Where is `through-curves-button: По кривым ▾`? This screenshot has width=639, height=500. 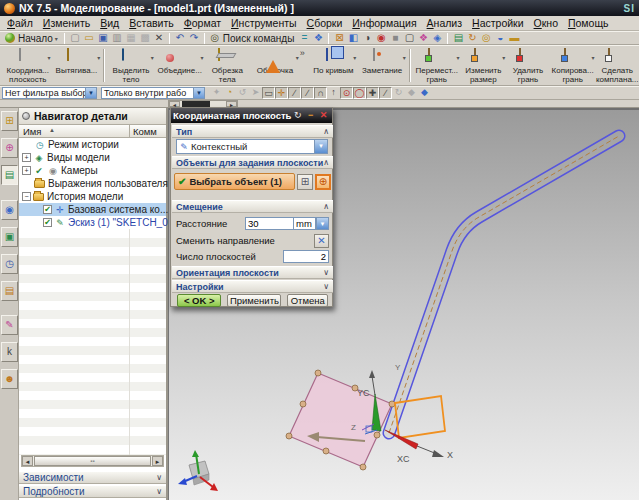 through-curves-button: По кривым ▾ is located at coordinates (334, 66).